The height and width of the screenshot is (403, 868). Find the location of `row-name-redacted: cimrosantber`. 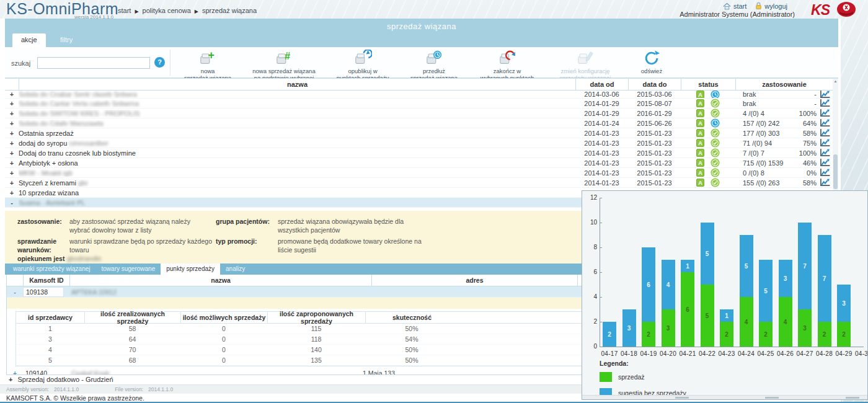

row-name-redacted: cimrosantber is located at coordinates (89, 143).